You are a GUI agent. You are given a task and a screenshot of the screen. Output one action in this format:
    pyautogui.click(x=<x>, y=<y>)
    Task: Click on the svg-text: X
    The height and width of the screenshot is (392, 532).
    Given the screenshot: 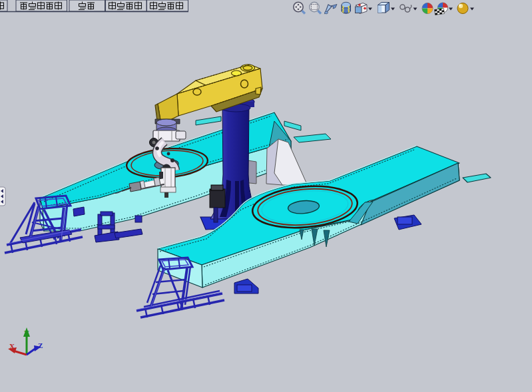 What is the action you would take?
    pyautogui.click(x=12, y=346)
    